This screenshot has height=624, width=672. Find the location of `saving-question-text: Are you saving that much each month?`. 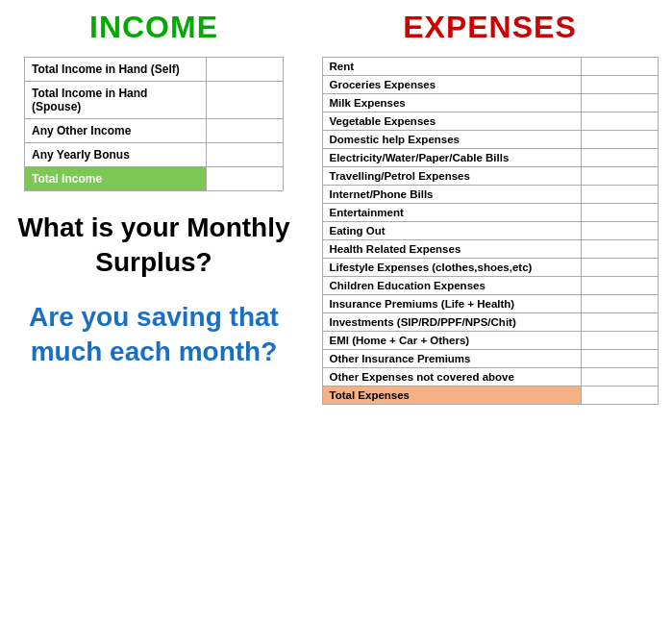

saving-question-text: Are you saving that much each month? is located at coordinates (154, 335).